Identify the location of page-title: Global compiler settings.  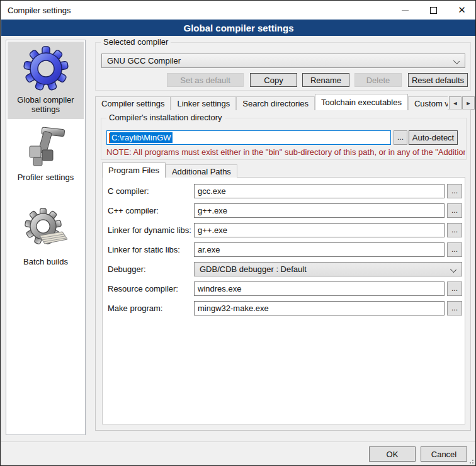
(239, 28).